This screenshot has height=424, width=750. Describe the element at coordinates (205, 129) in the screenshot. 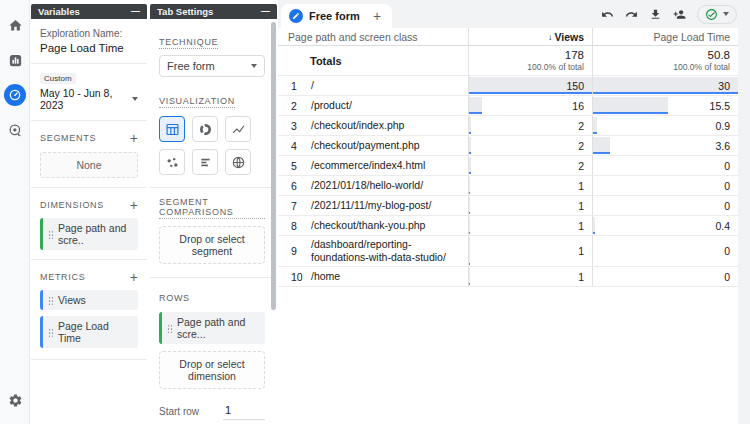

I see `viz-donut-chart-button` at that location.